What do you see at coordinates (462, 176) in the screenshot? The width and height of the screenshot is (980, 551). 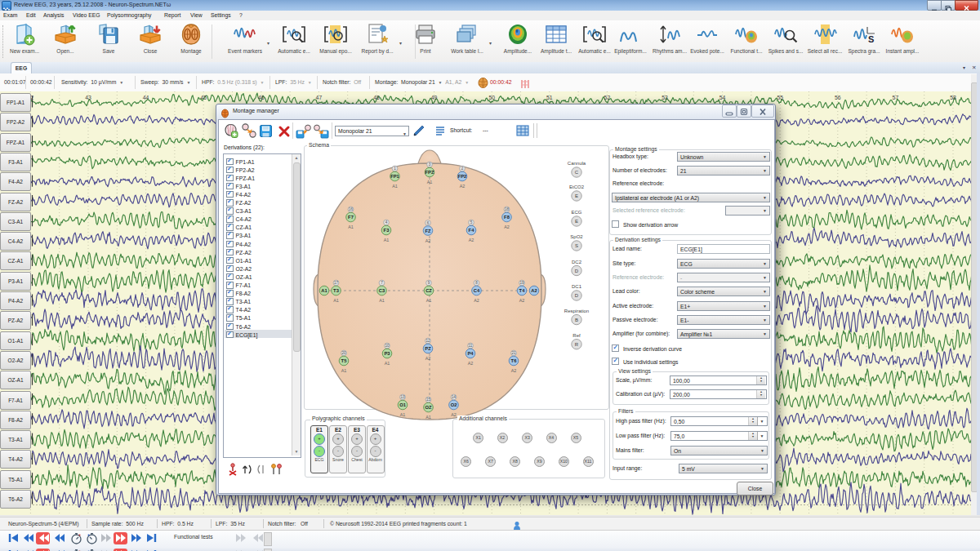 I see `svg-text: FP2` at bounding box center [462, 176].